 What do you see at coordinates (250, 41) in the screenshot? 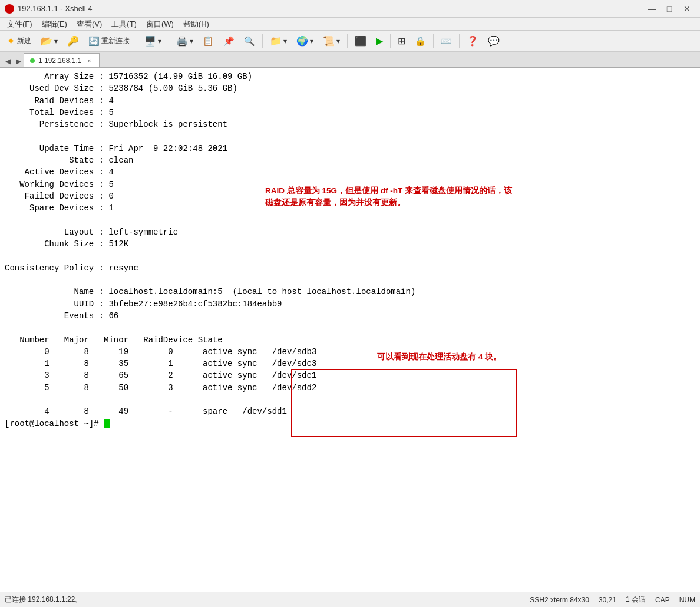
I see `find-button: 🔍` at bounding box center [250, 41].